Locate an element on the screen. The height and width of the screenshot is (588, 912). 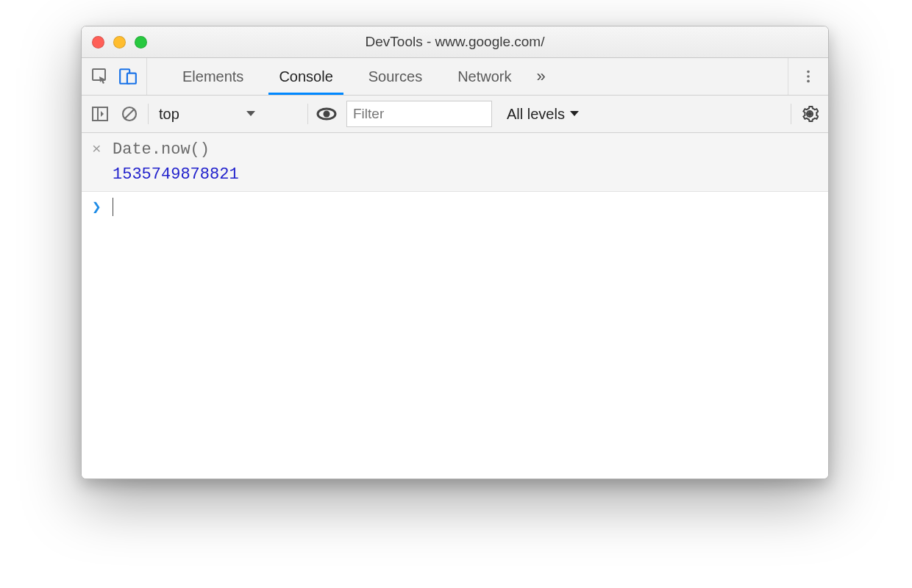
inspector-tabs-toolbar: Elements Console Sources Network » is located at coordinates (455, 76).